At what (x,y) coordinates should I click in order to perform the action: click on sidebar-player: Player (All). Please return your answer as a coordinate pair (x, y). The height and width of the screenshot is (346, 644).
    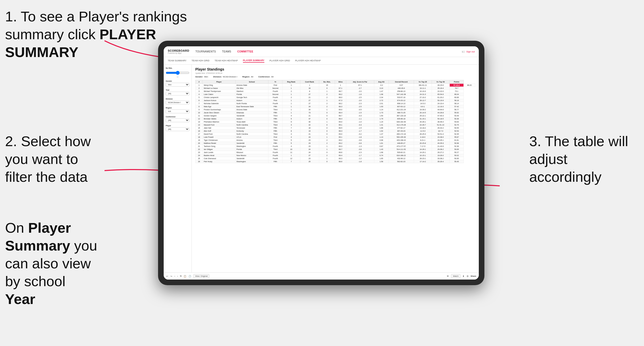
    Looking at the image, I should click on (177, 128).